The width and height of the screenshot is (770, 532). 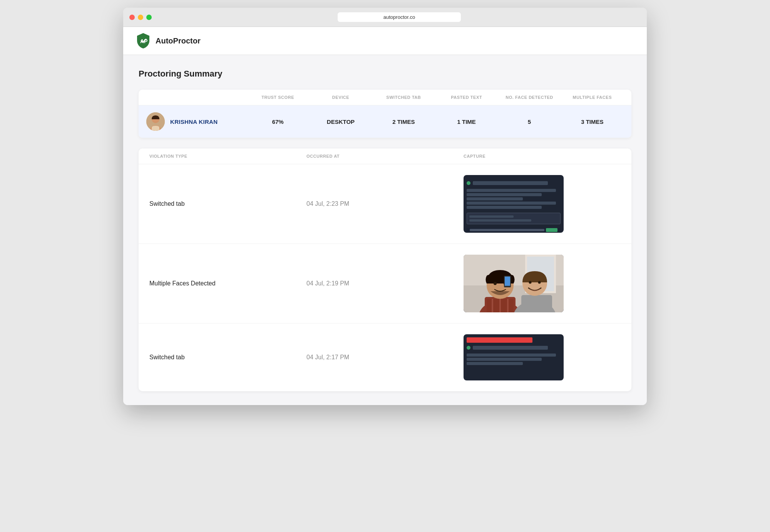 I want to click on violation-row-3: Switched tab 04 Jul, 2:17 PM, so click(x=385, y=357).